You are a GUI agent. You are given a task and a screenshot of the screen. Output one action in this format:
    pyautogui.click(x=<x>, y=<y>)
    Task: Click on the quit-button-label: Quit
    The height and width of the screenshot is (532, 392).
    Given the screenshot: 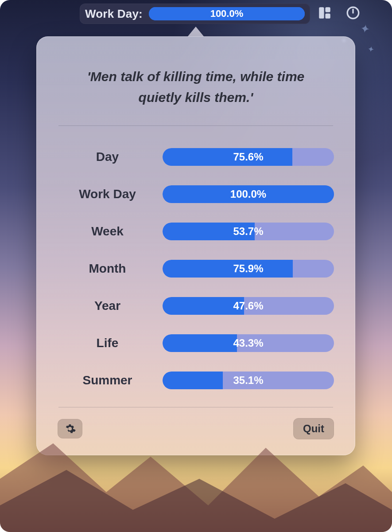 What is the action you would take?
    pyautogui.click(x=314, y=429)
    